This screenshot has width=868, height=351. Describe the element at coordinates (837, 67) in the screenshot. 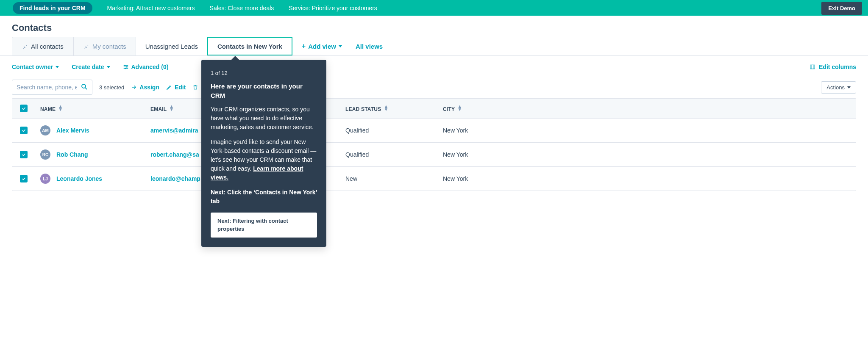

I see `edit-columns-label: Edit columns` at that location.